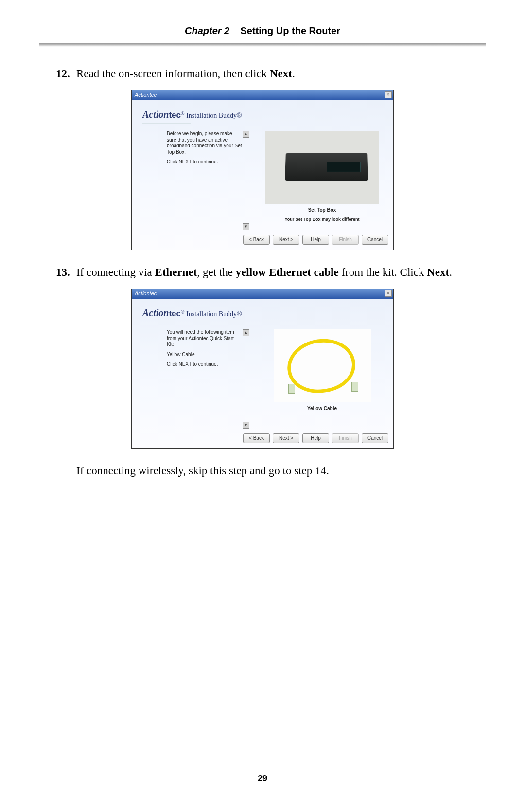  What do you see at coordinates (322, 366) in the screenshot?
I see `yellow-cable-photo` at bounding box center [322, 366].